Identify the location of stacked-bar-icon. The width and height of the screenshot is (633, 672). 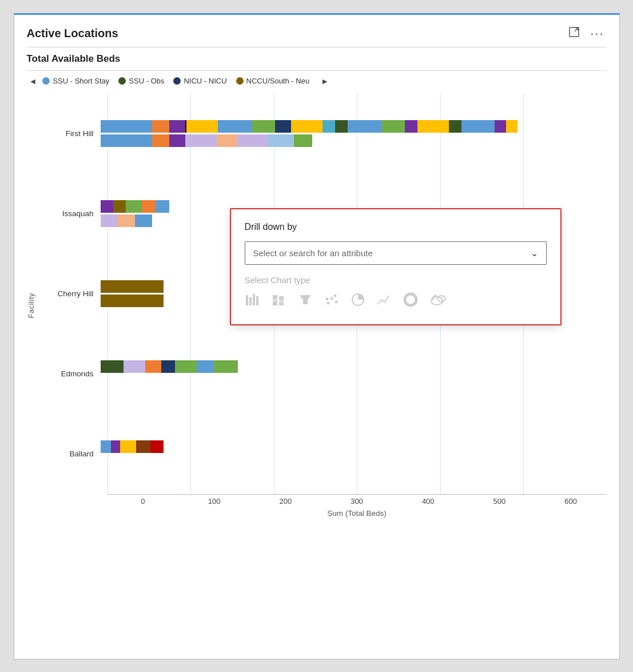
(279, 302).